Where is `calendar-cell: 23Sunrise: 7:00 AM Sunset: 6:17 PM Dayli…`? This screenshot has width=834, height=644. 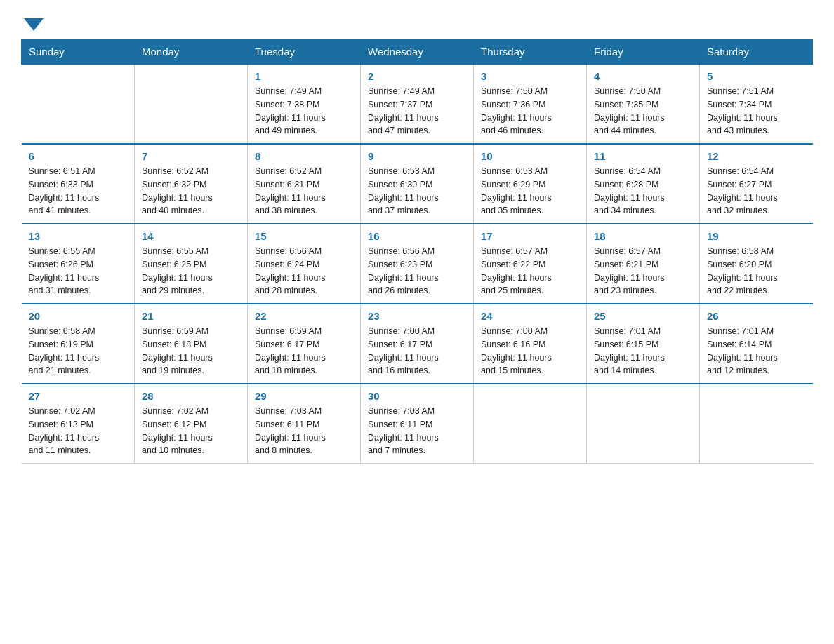 calendar-cell: 23Sunrise: 7:00 AM Sunset: 6:17 PM Dayli… is located at coordinates (417, 344).